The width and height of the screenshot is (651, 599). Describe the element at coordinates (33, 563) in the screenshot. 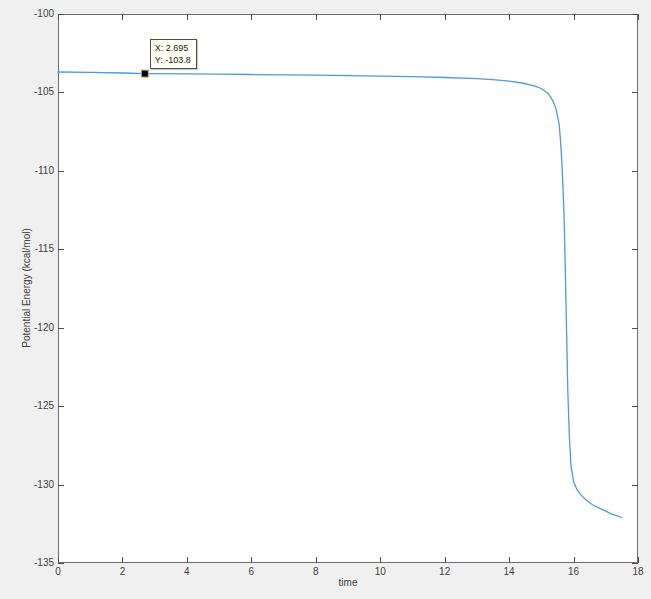

I see `y-tick-label: -135` at that location.